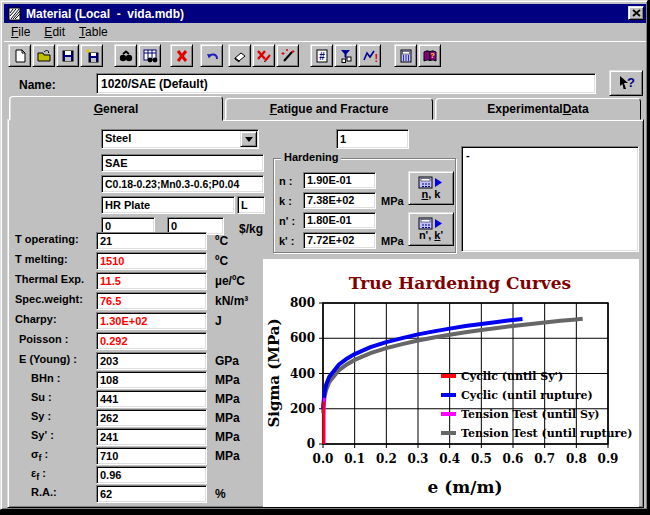 Image resolution: width=650 pixels, height=515 pixels. I want to click on memo-field: -, so click(550, 199).